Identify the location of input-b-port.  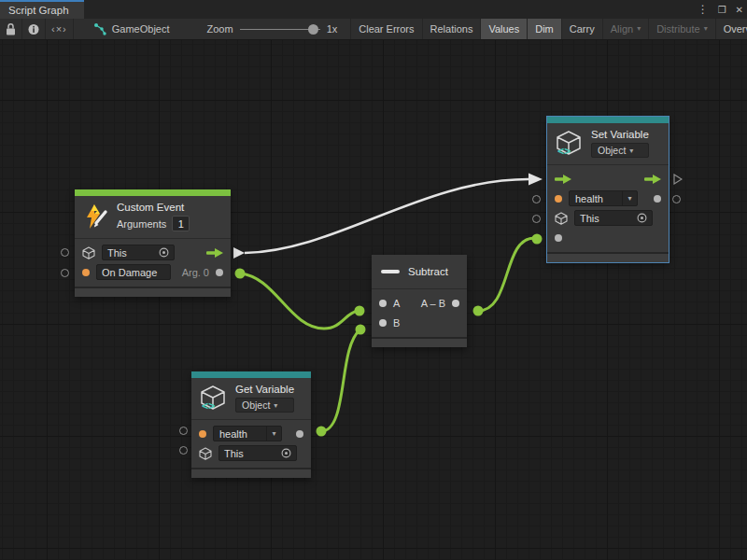
(383, 323).